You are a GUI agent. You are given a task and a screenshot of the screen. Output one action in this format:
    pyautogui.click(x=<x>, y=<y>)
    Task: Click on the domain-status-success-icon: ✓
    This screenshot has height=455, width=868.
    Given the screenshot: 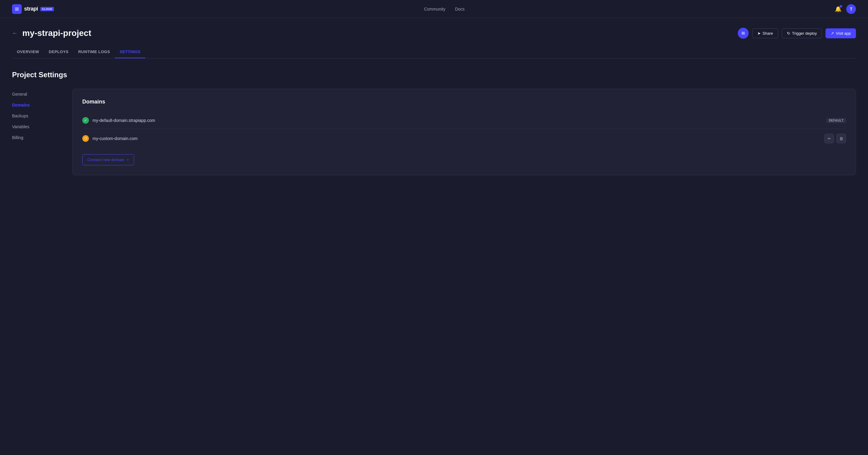 What is the action you would take?
    pyautogui.click(x=86, y=120)
    